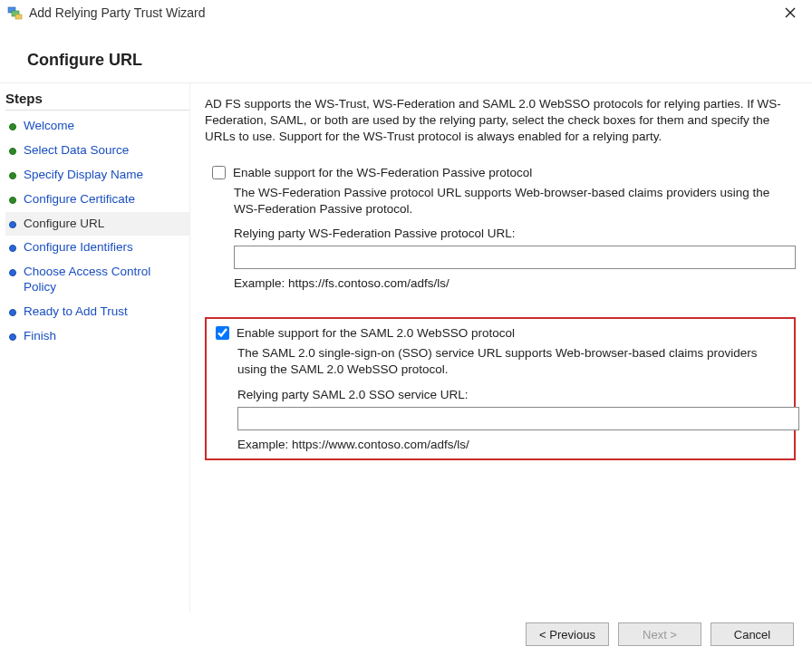 This screenshot has height=656, width=812. I want to click on step-label: Configure Certificate, so click(103, 199).